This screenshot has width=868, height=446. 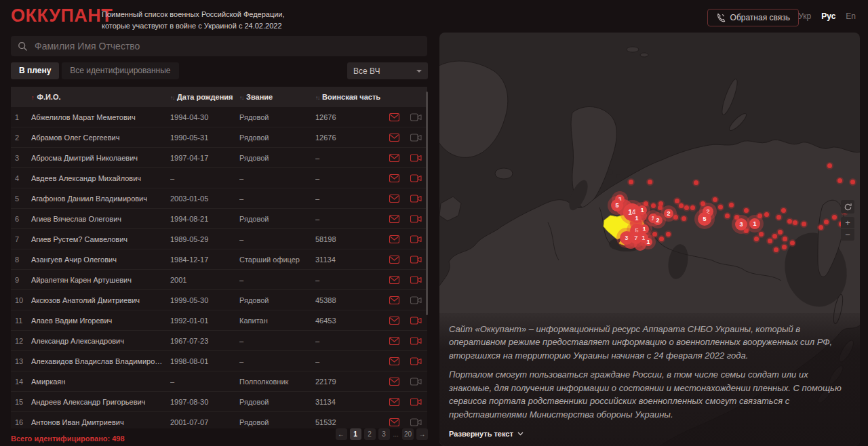 I want to click on filter-tab: В плену, so click(x=35, y=70).